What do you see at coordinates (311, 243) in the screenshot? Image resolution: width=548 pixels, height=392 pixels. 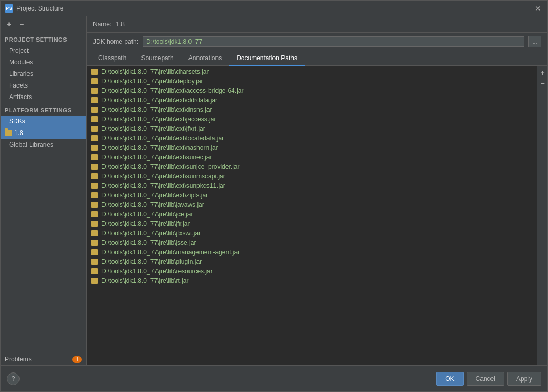 I see `list-item: D:\tools\jdk1.8.0_77\jre\lib\jsse.jar` at bounding box center [311, 243].